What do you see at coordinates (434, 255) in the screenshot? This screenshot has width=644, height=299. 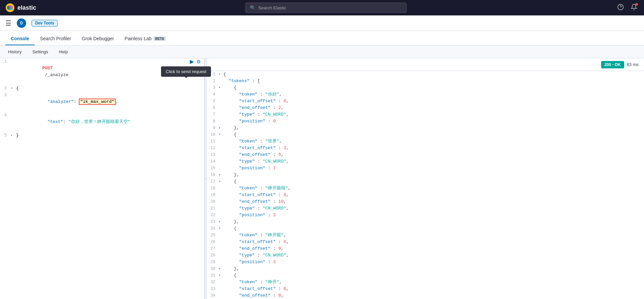 I see `resp-code-28: "type" : "CN_WORD",` at bounding box center [434, 255].